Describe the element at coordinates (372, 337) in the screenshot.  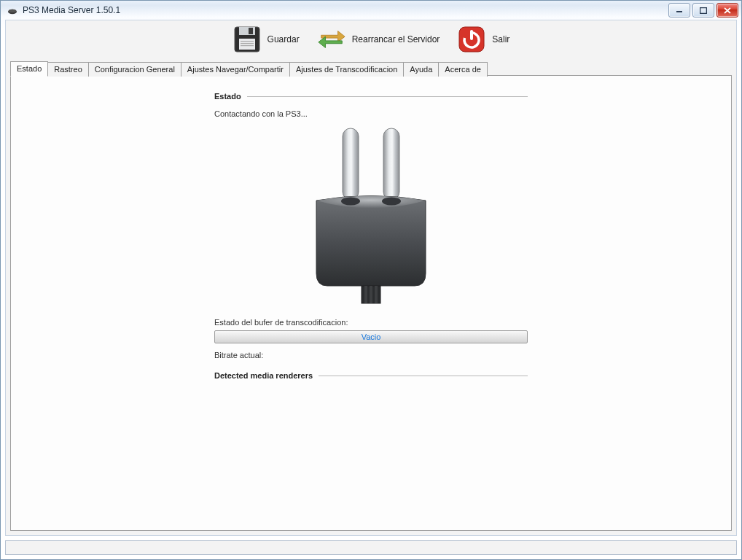
I see `buffer-value: Vacio` at that location.